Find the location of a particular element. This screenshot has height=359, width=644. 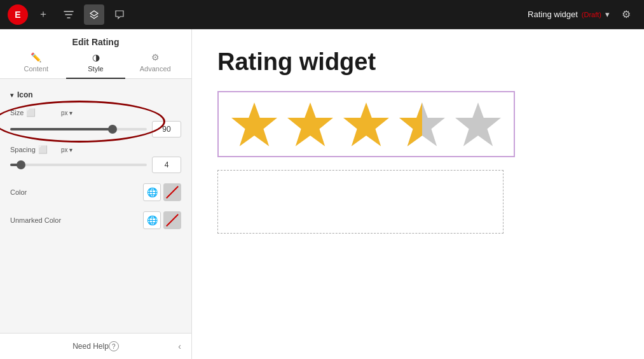

chevron-down-icon: ▾ is located at coordinates (608, 14).